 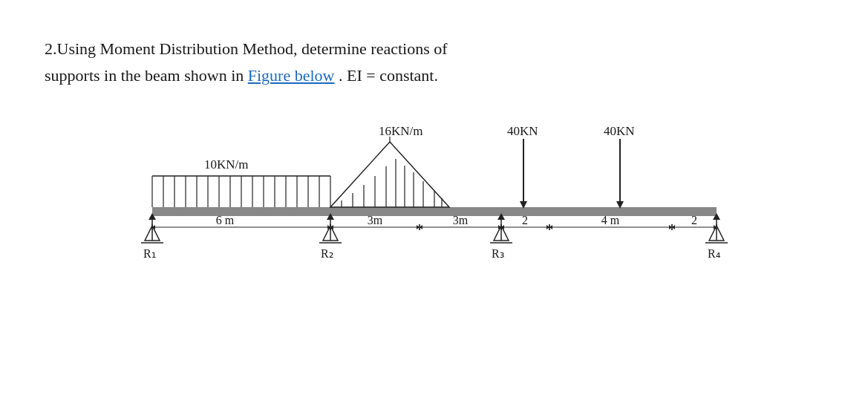 What do you see at coordinates (460, 222) in the screenshot?
I see `dim-3m-2: 3m` at bounding box center [460, 222].